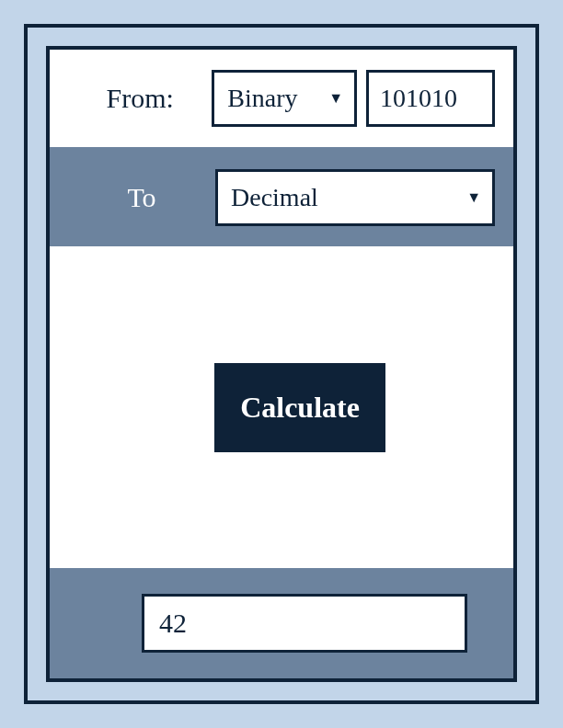 This screenshot has height=728, width=563. What do you see at coordinates (284, 98) in the screenshot?
I see `from-select: Binary ▼` at bounding box center [284, 98].